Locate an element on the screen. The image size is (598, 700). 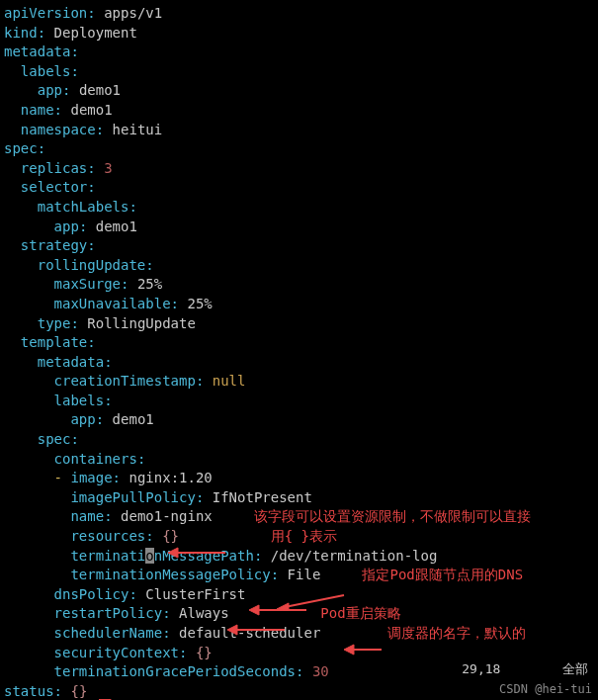
cursor-position: 29,18 is located at coordinates (480, 668).